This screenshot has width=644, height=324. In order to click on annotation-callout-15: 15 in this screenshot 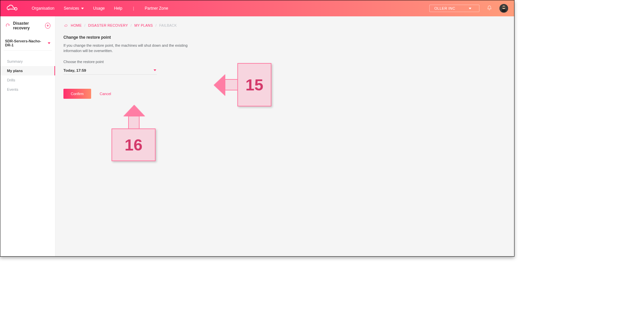, I will do `click(254, 85)`.